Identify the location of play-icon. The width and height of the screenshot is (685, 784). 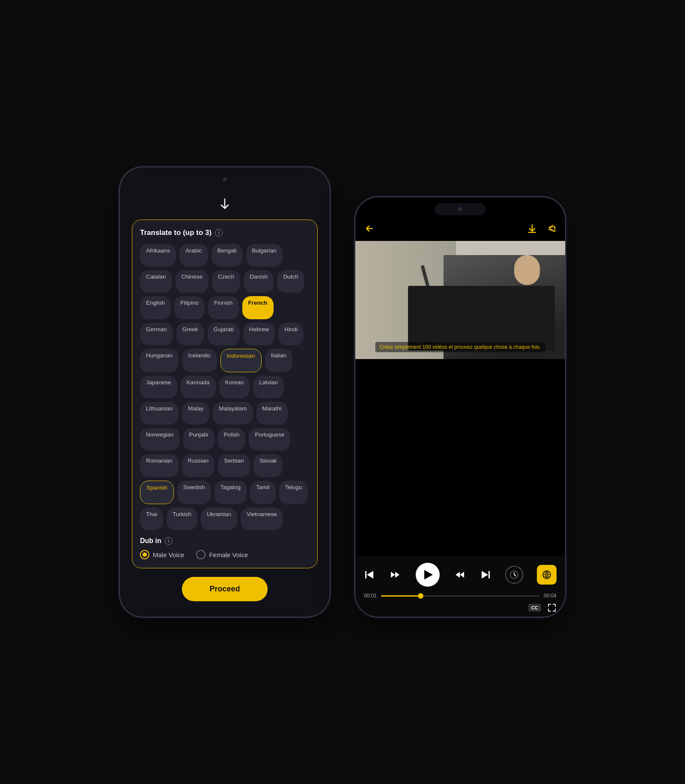
(429, 575).